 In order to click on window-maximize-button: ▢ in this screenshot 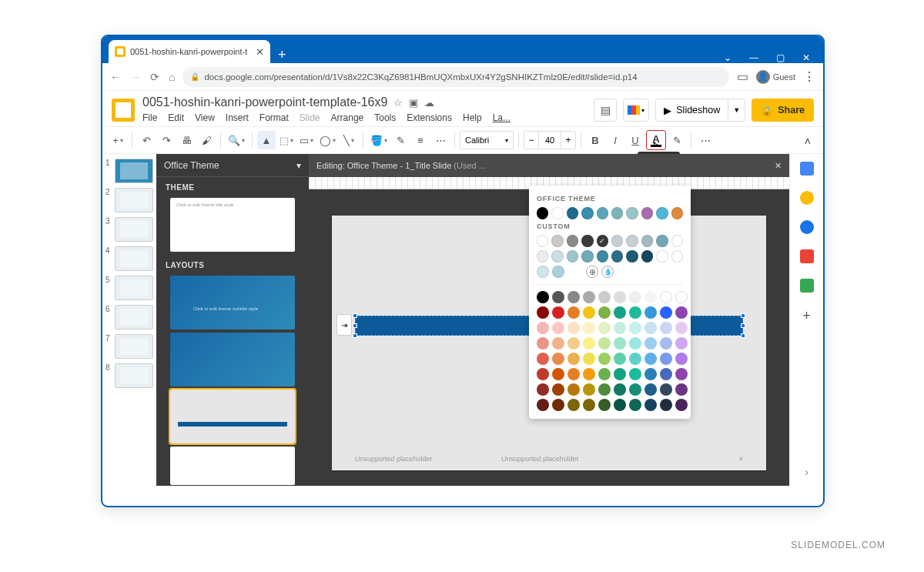, I will do `click(780, 58)`.